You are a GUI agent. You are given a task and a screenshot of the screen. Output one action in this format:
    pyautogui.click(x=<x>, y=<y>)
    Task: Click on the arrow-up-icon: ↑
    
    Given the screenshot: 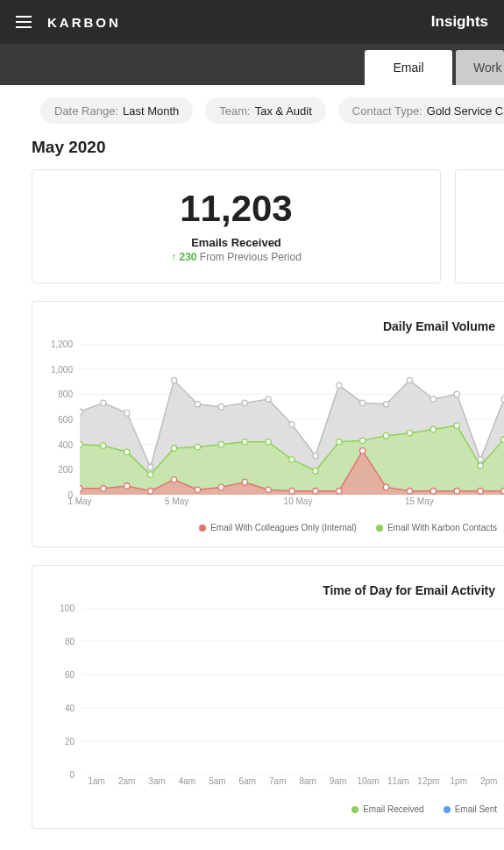 What is the action you would take?
    pyautogui.click(x=174, y=257)
    